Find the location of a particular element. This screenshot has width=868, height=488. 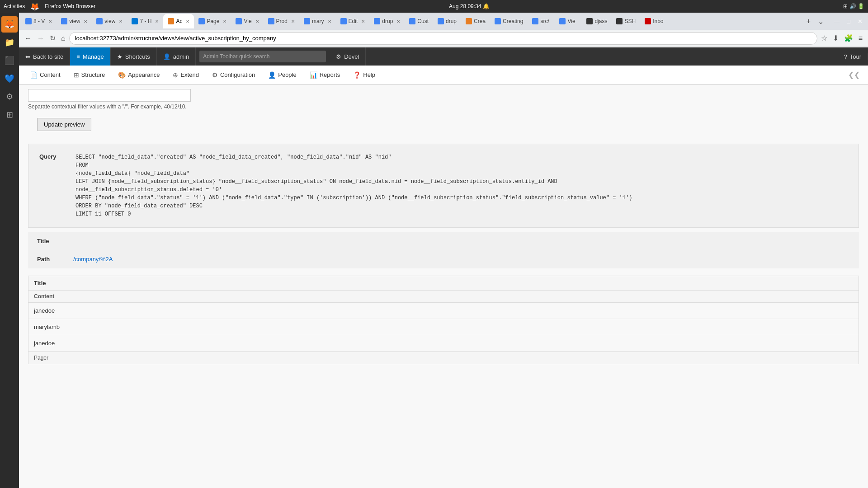

tab-3-close: ✕ is located at coordinates (121, 22).